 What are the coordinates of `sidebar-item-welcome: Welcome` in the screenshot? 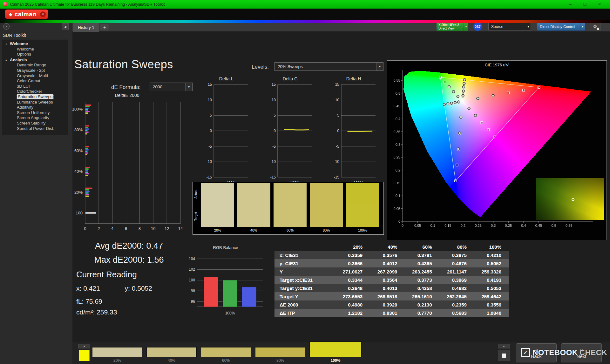 It's located at (35, 50).